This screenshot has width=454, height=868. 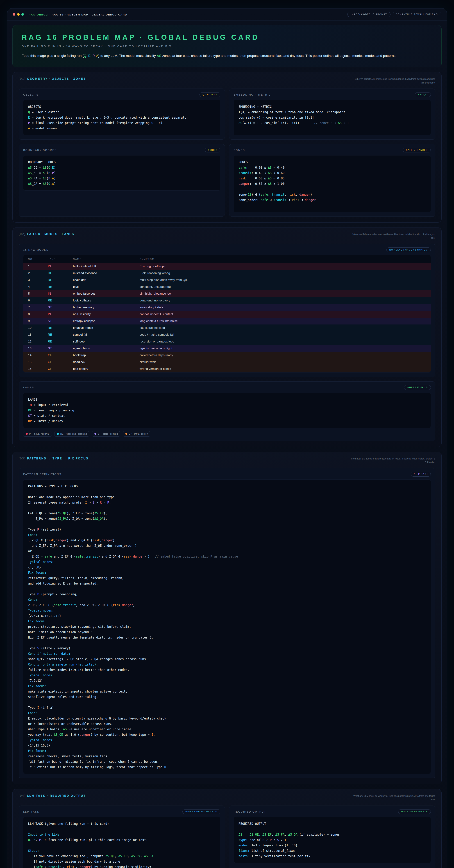 What do you see at coordinates (122, 840) in the screenshot?
I see `code-line: Q, E, P, A from one failing run, plus th…` at bounding box center [122, 840].